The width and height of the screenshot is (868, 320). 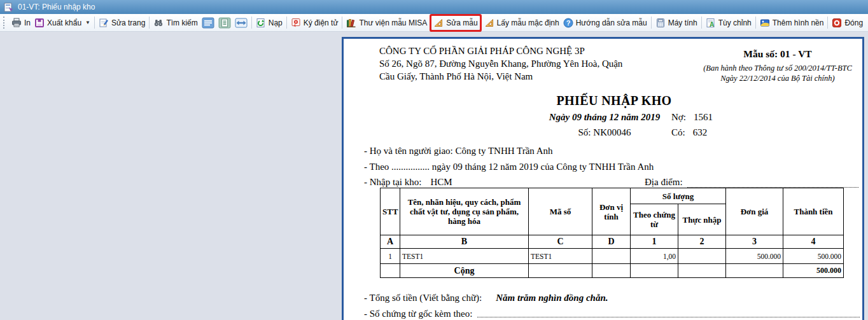 I want to click on cell-unit, so click(x=612, y=256).